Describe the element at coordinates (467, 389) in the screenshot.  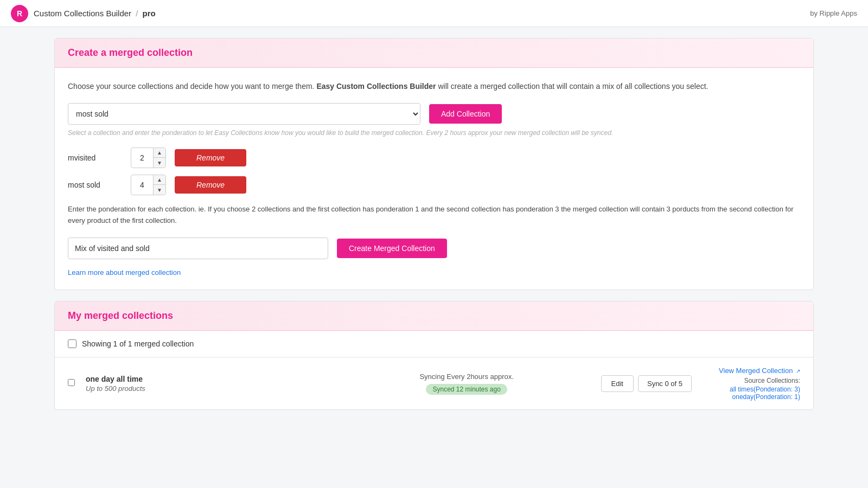
I see `sync-status-badge: Synced 12 minutes ago` at that location.